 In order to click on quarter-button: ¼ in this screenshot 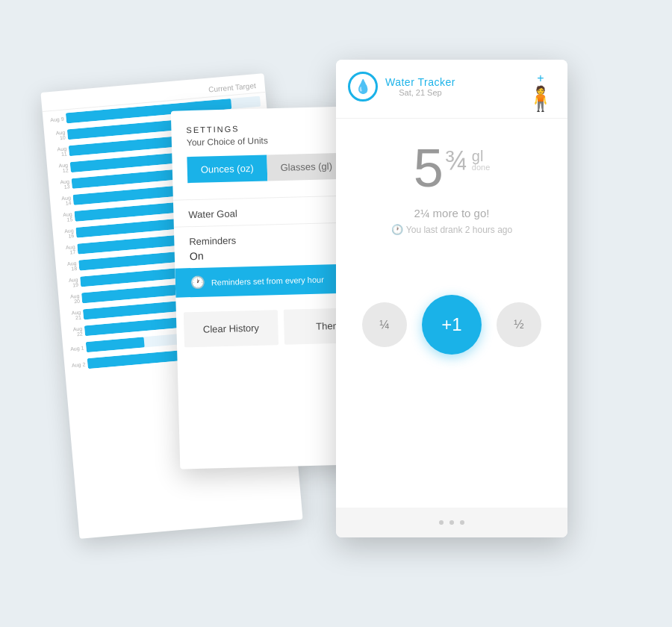, I will do `click(385, 325)`.